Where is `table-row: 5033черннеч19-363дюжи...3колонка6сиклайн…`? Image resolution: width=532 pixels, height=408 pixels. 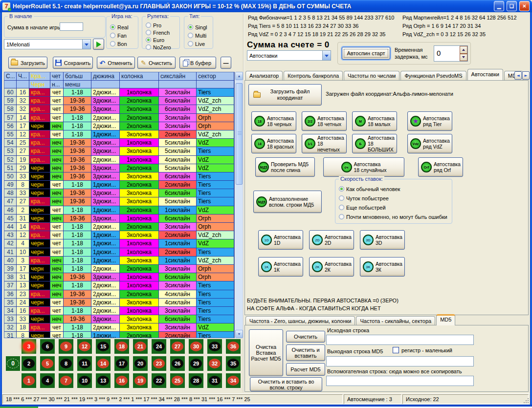
table-row: 5033черннеч19-363дюжи...3колонка6сиклайн… is located at coordinates (119, 177).